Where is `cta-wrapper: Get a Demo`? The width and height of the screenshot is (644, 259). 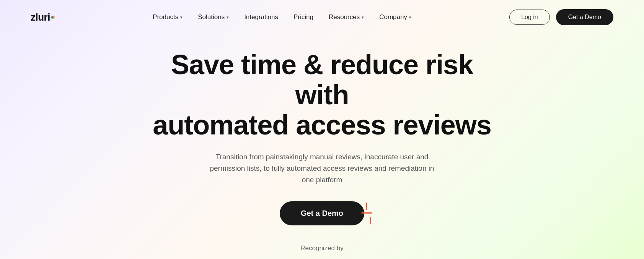 cta-wrapper: Get a Demo is located at coordinates (322, 213).